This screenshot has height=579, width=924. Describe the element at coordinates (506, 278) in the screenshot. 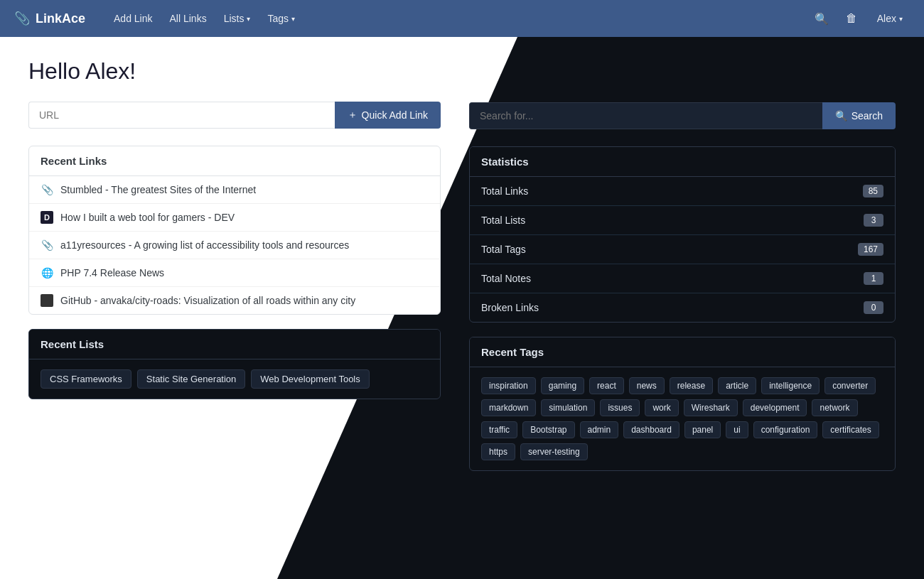

I see `stat-label-notes: Total Notes` at that location.